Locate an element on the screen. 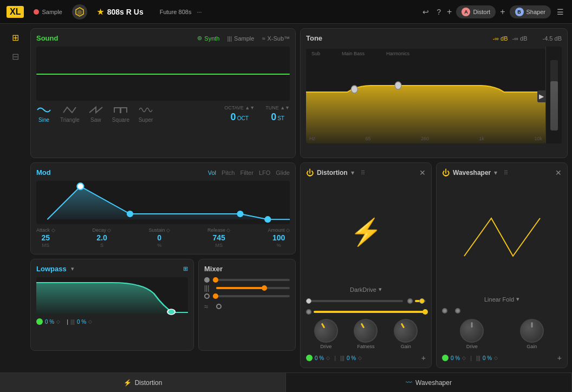  slot-a-button: A Distort is located at coordinates (476, 12).